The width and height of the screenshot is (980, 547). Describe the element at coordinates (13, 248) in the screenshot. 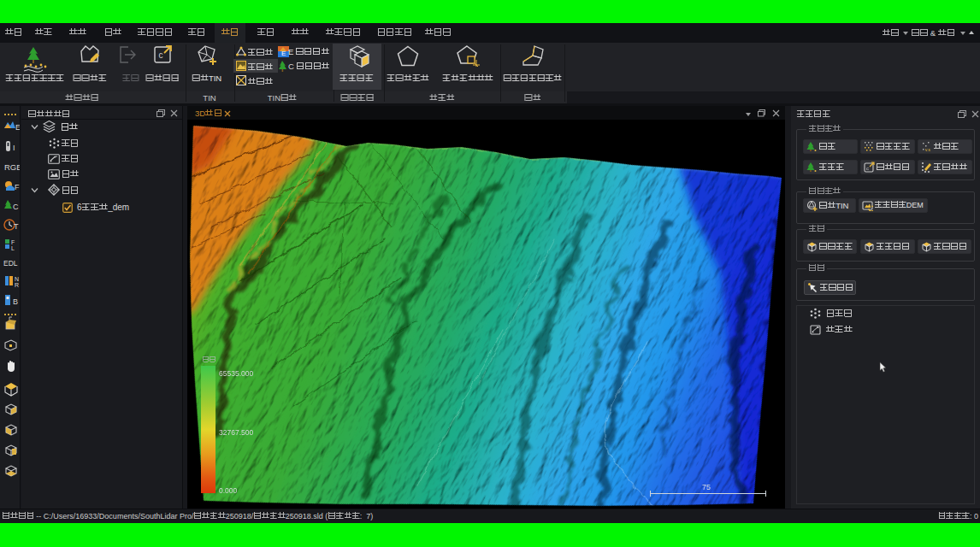

I see `svg-text: L` at that location.